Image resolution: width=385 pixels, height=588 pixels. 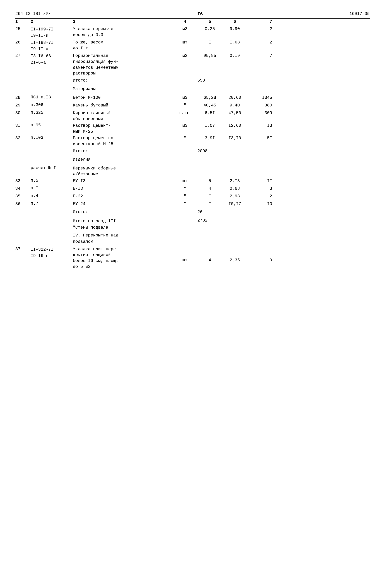 I want to click on table-row: 37 II-322-7II9-I6-г Укладка плит пере-кр…, so click(x=192, y=258).